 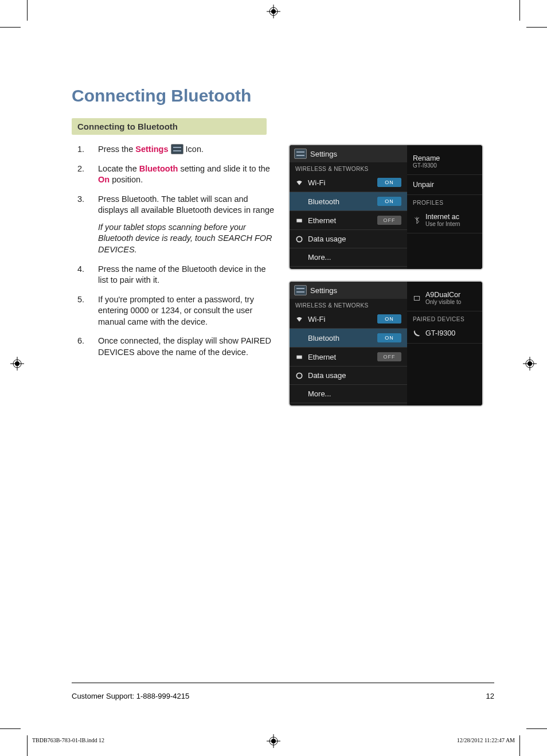 I want to click on profiles-label: PROFILES, so click(x=445, y=201).